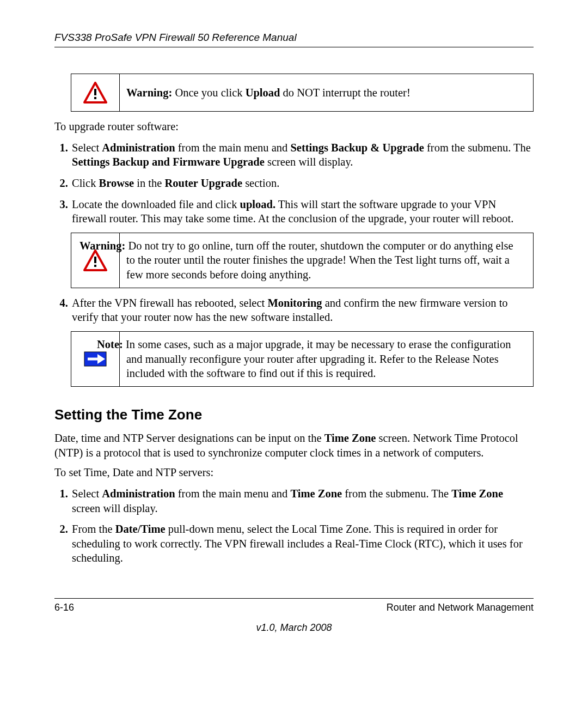 Image resolution: width=588 pixels, height=706 pixels. What do you see at coordinates (64, 608) in the screenshot?
I see `page-number: 6-16` at bounding box center [64, 608].